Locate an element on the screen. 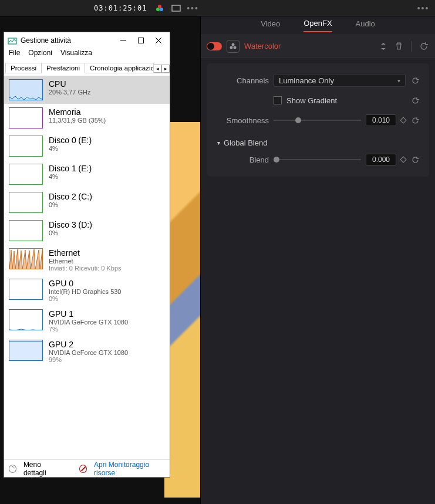  perf-item-disco-1-e-: Disco 1 (E:)4% is located at coordinates (87, 174).